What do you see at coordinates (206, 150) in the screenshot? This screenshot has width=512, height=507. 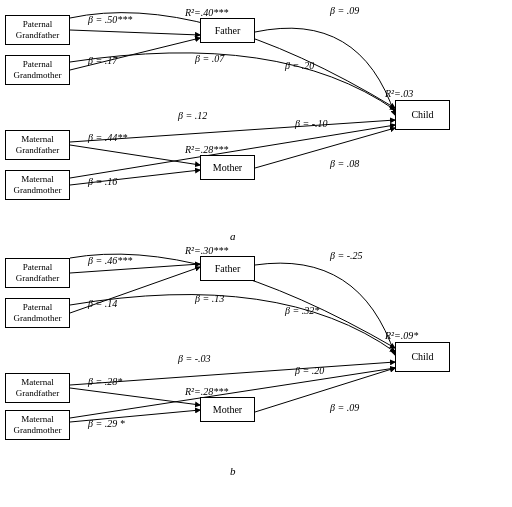 I see `r2-mother-a: R²=.28***` at bounding box center [206, 150].